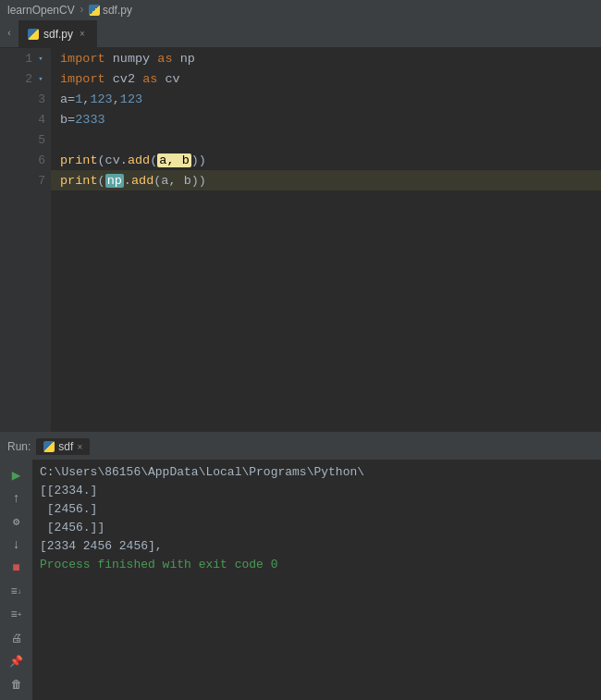  What do you see at coordinates (102, 181) in the screenshot?
I see `token-paren-7: (` at bounding box center [102, 181].